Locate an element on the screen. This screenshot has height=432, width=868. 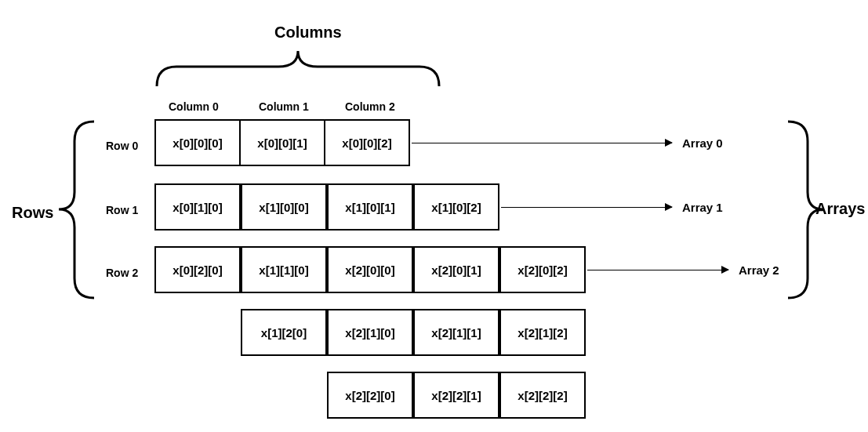
arr1-label: Array 1 is located at coordinates (703, 207).